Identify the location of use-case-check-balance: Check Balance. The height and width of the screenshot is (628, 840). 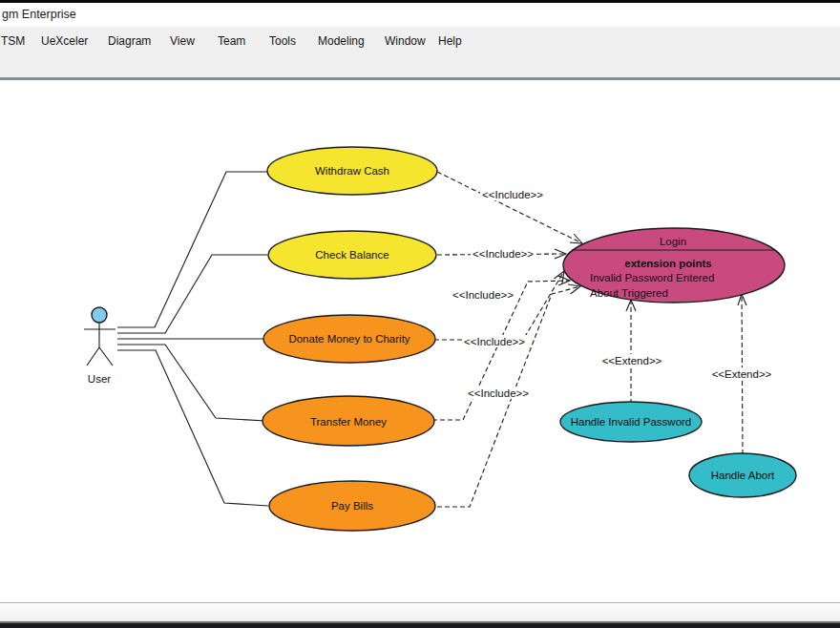
(352, 255).